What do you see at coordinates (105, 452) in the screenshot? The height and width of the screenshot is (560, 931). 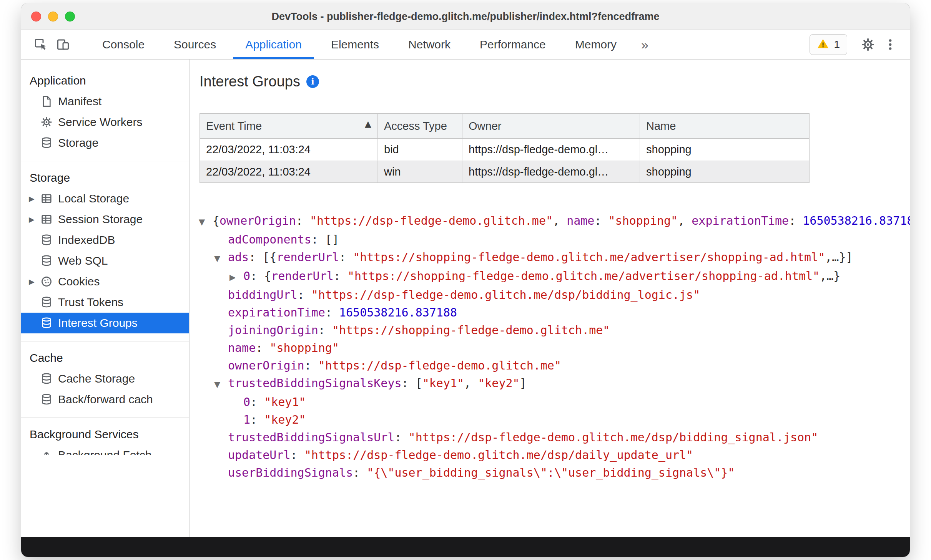 I see `sidebar-item-label: Background Fetch` at bounding box center [105, 452].